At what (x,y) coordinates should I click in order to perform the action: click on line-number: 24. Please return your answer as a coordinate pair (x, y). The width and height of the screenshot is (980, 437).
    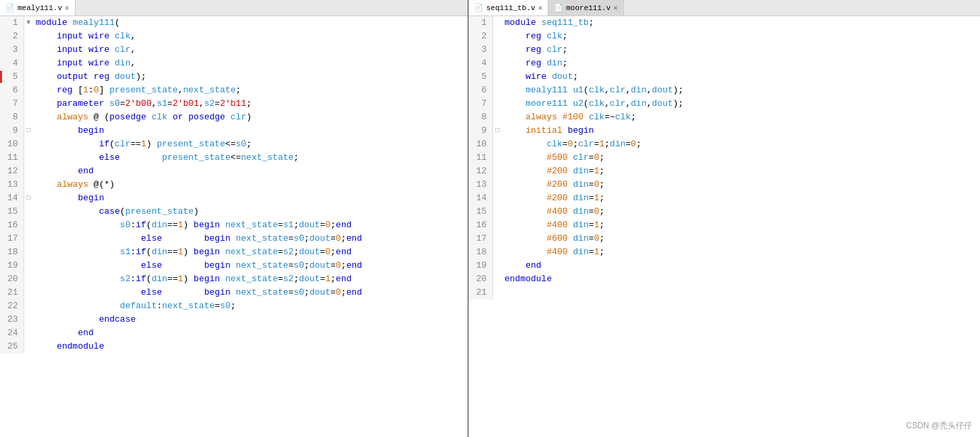
    Looking at the image, I should click on (12, 333).